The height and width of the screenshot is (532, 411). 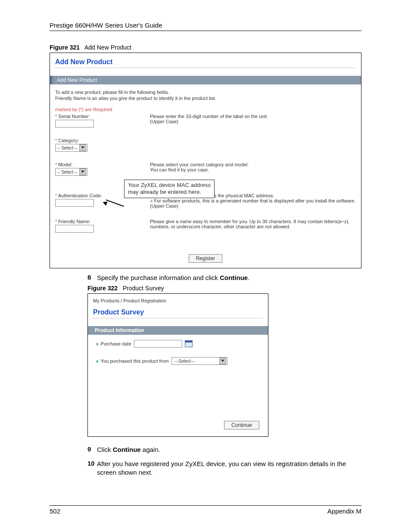 What do you see at coordinates (242, 425) in the screenshot?
I see `continue-button: Continue` at bounding box center [242, 425].